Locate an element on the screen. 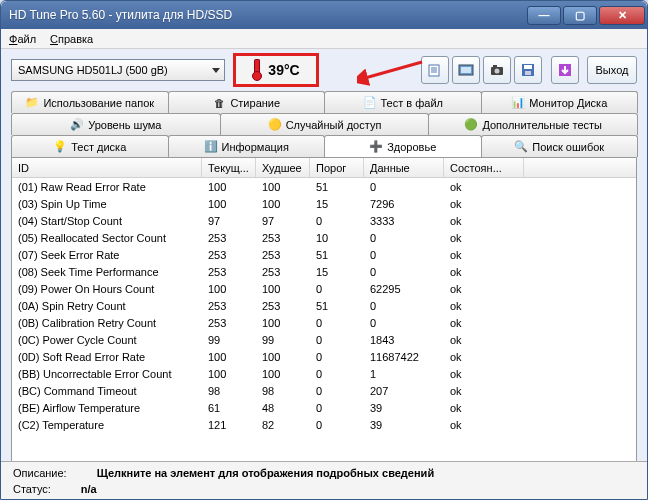 This screenshot has height=500, width=648. copy-text-button is located at coordinates (435, 70).